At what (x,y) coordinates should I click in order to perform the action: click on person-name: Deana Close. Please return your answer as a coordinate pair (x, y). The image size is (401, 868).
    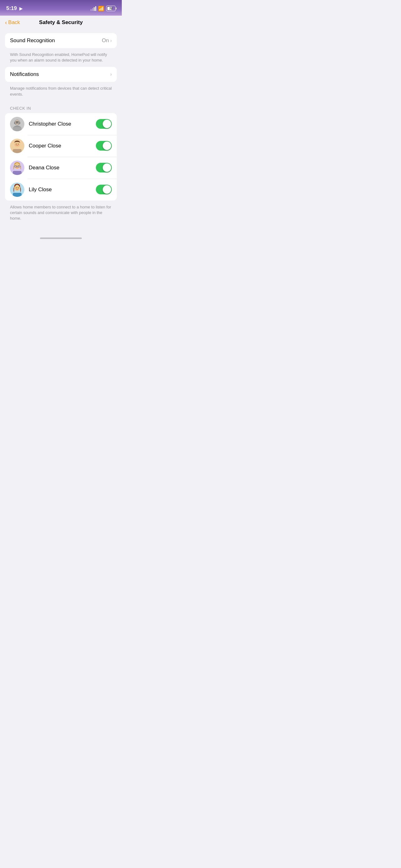
    Looking at the image, I should click on (62, 168).